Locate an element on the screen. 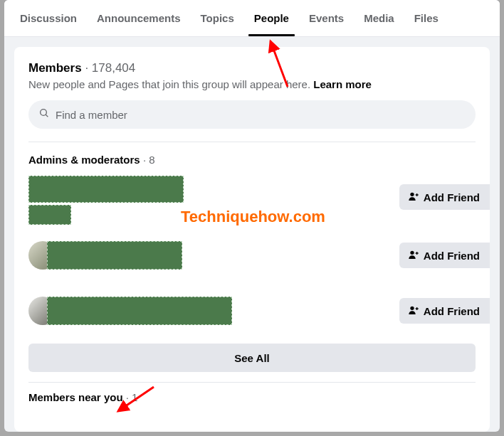 The height and width of the screenshot is (436, 504). tab-events: Events is located at coordinates (326, 18).